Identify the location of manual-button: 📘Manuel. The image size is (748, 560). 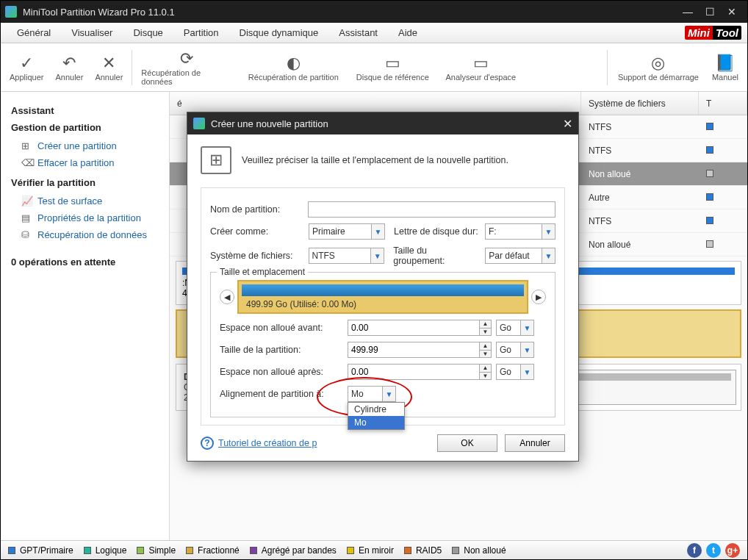
(725, 68).